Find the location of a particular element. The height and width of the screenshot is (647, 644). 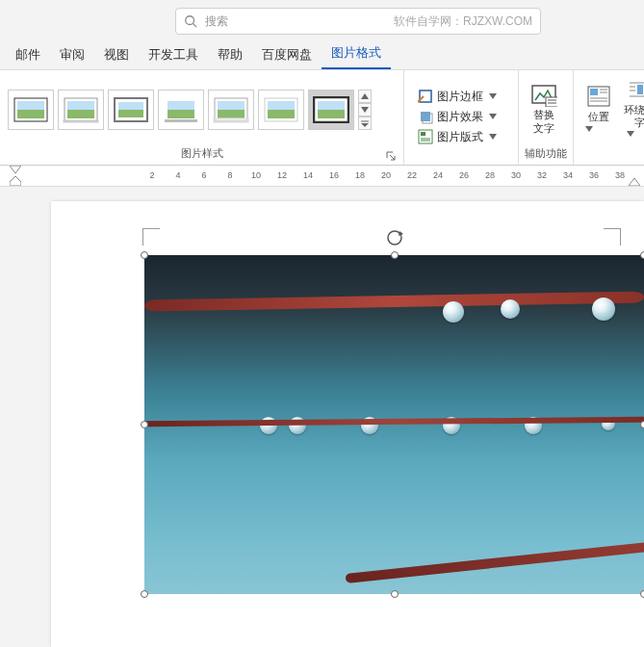

ruler-number: 24 is located at coordinates (438, 175).